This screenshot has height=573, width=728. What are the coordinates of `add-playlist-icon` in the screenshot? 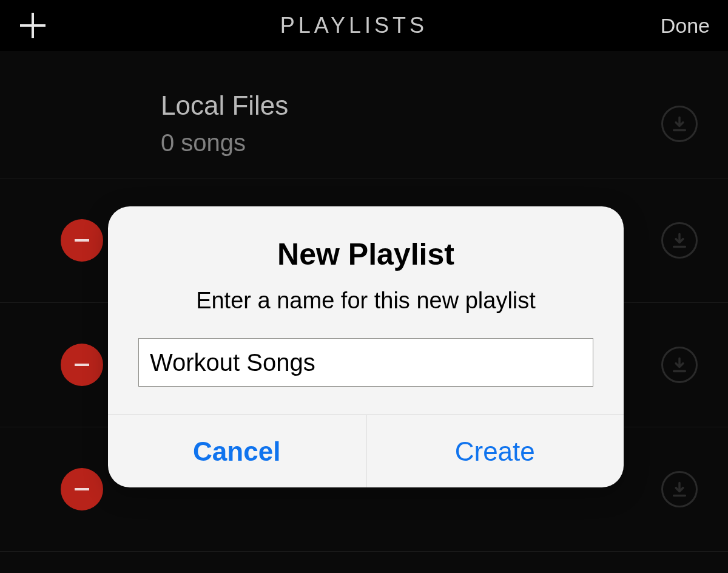 It's located at (33, 25).